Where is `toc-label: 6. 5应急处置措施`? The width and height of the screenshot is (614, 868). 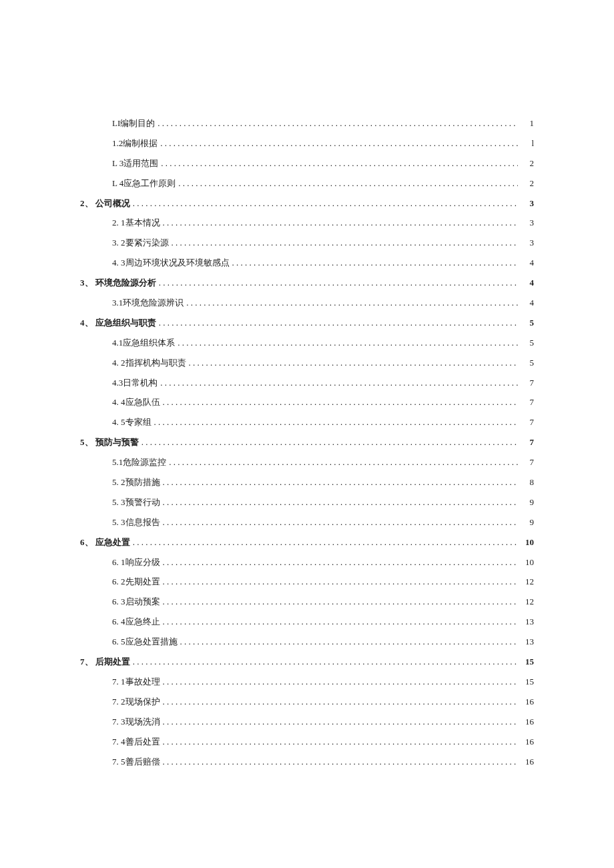
toc-label: 6. 5应急处置措施 is located at coordinates (145, 642).